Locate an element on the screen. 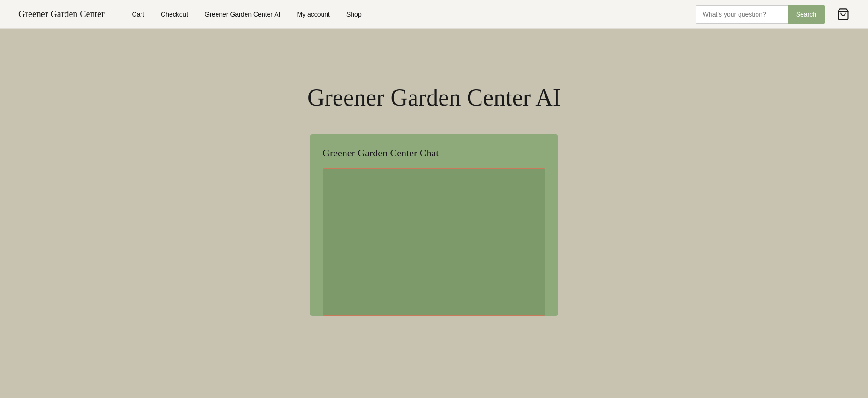 The image size is (868, 398). nav-link-ai: Greener Garden Center AI is located at coordinates (242, 14).